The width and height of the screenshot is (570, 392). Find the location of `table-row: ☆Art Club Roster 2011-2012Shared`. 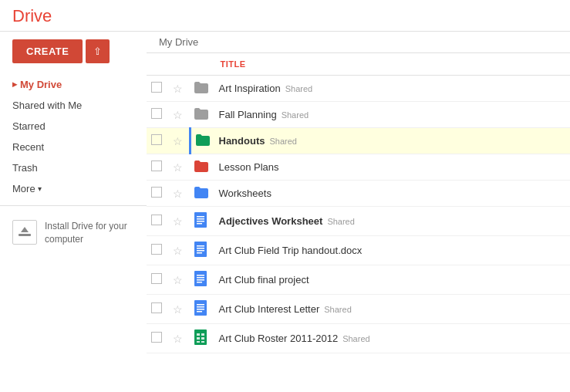

table-row: ☆Art Club Roster 2011-2012Shared is located at coordinates (358, 339).